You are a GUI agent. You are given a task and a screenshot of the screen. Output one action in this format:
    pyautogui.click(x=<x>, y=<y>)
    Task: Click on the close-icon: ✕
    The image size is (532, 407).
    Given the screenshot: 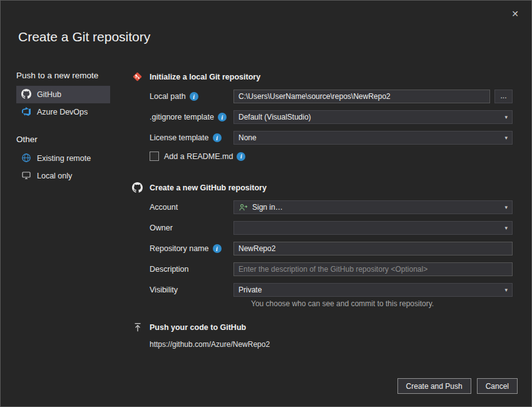 What is the action you would take?
    pyautogui.click(x=515, y=14)
    